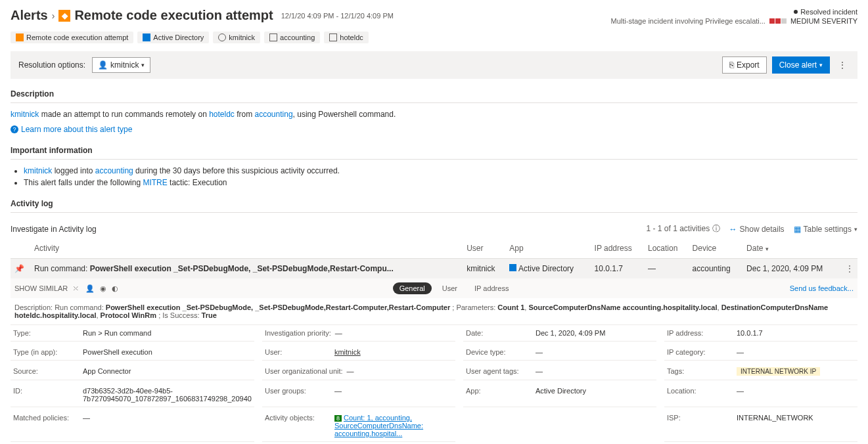 The width and height of the screenshot is (868, 444). What do you see at coordinates (683, 229) in the screenshot?
I see `activity-count: 1 - 1 of 1 activities ⓘ` at bounding box center [683, 229].